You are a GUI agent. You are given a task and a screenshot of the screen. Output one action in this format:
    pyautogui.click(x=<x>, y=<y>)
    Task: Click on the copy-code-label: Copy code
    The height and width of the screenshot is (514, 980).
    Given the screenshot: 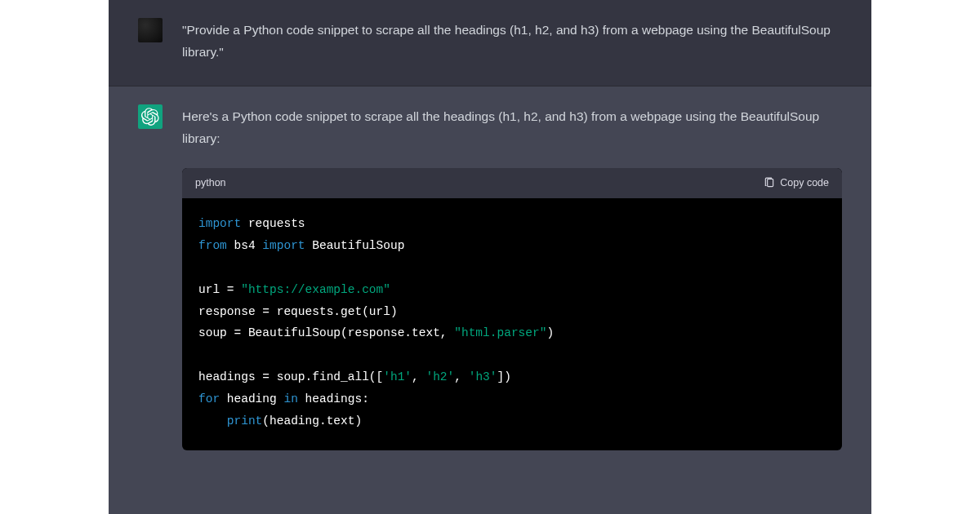 What is the action you would take?
    pyautogui.click(x=804, y=183)
    